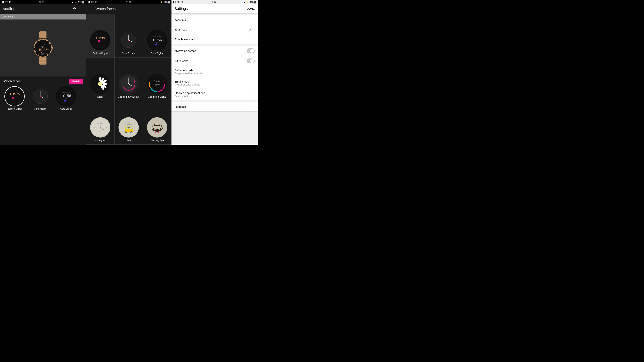  I want to click on watchface-img-1: NYC, so click(40, 96).